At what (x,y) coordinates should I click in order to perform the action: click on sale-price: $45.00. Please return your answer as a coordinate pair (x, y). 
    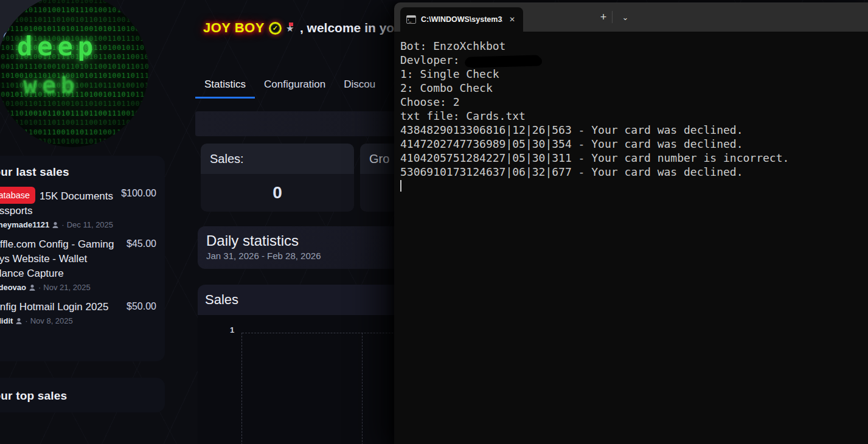
    Looking at the image, I should click on (141, 243).